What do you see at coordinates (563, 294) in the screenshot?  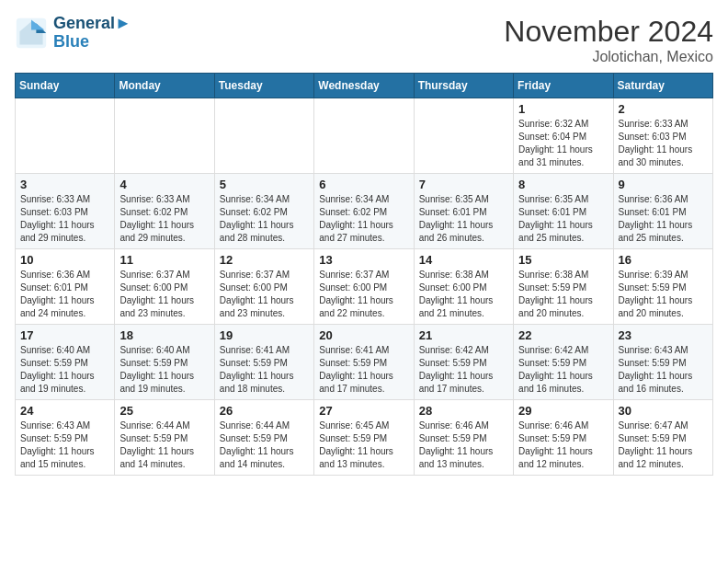 I see `day-info: Sunrise: 6:38 AM Sunset: 5:59 PM Dayligh…` at bounding box center [563, 294].